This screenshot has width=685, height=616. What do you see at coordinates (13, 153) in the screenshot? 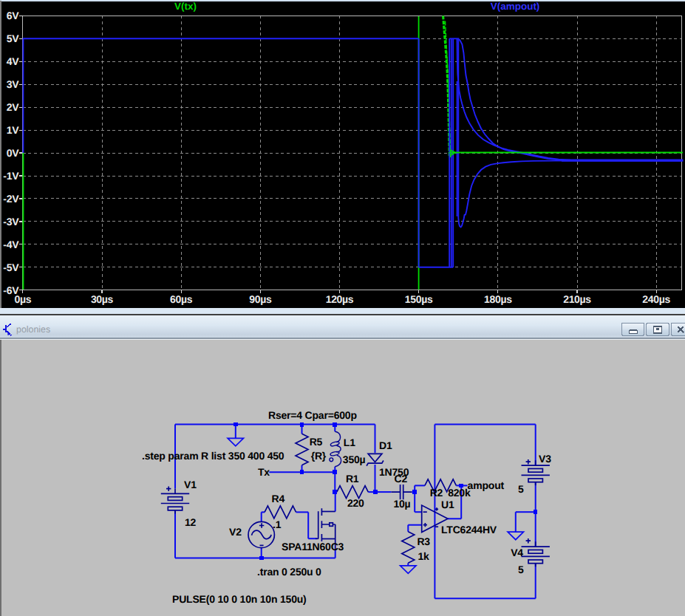
I see `svg-text: 0V` at bounding box center [13, 153].